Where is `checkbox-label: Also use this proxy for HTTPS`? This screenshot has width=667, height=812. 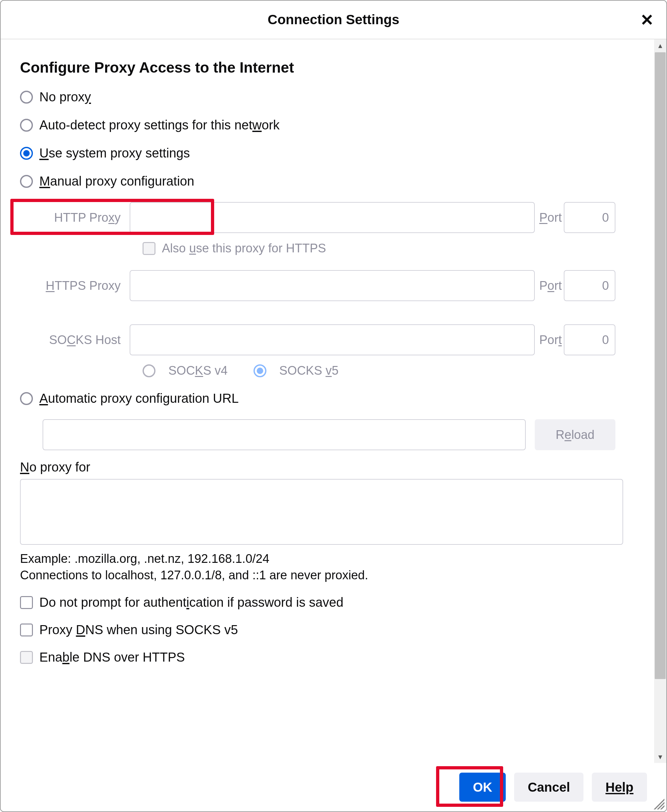 checkbox-label: Also use this proxy for HTTPS is located at coordinates (244, 248).